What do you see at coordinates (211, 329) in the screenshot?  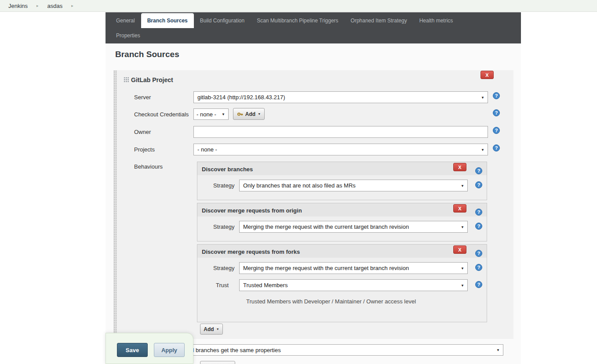 I see `add-behaviour-button: Add ▼` at bounding box center [211, 329].